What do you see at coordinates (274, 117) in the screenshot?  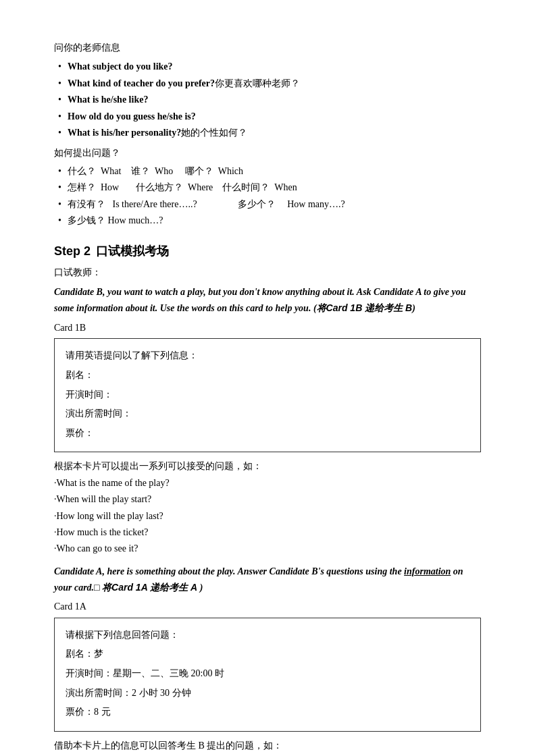 I see `bullet-4: How old do you guess he/she is?` at bounding box center [274, 117].